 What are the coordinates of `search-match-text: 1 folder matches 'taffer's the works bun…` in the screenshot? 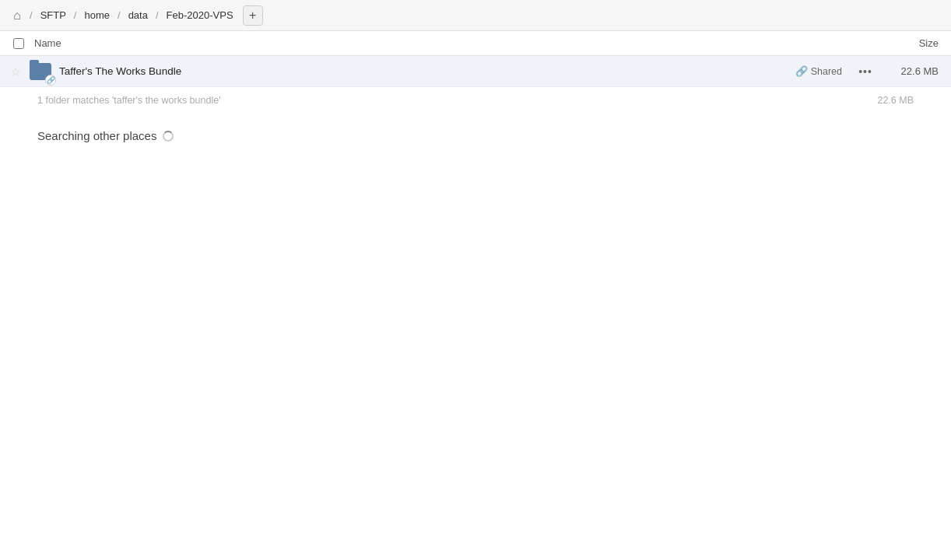 It's located at (129, 100).